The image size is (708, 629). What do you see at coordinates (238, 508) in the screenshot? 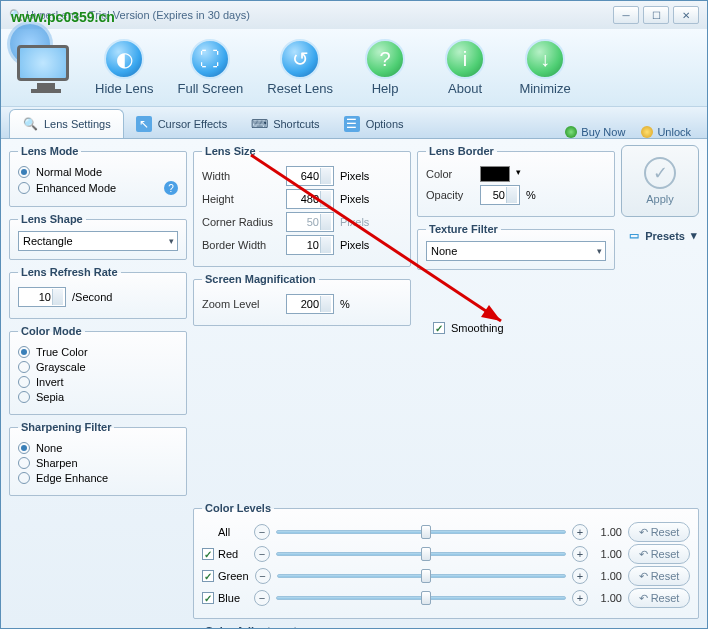
I see `color-levels-legend: Color Levels` at bounding box center [238, 508].